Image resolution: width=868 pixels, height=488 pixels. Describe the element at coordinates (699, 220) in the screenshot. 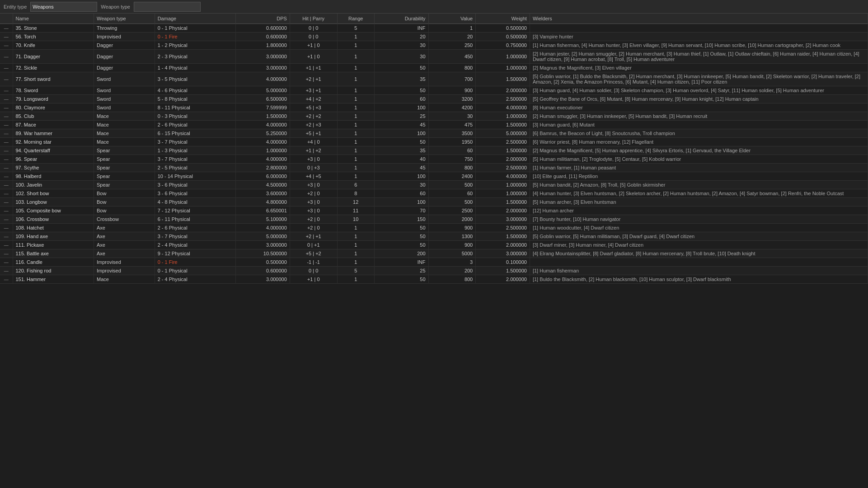

I see `weapon-wielders: [7] Bounty hunter, [10] Human navigator` at that location.